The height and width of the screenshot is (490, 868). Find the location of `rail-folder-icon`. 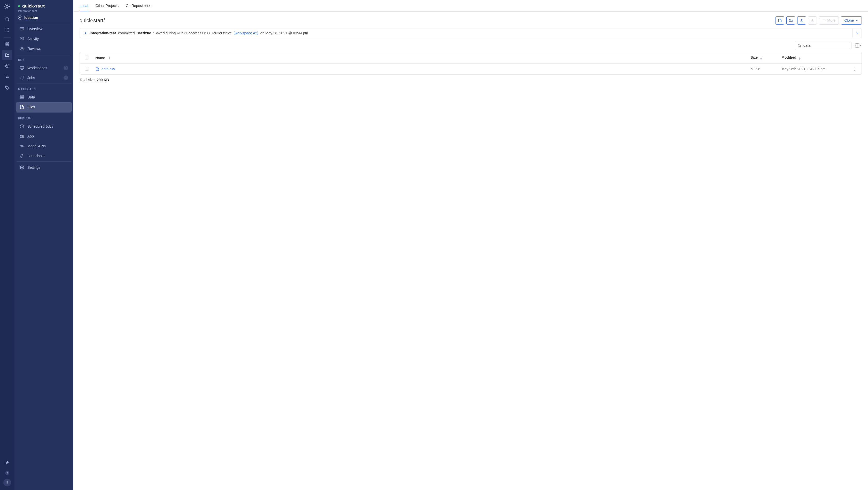

rail-folder-icon is located at coordinates (7, 55).